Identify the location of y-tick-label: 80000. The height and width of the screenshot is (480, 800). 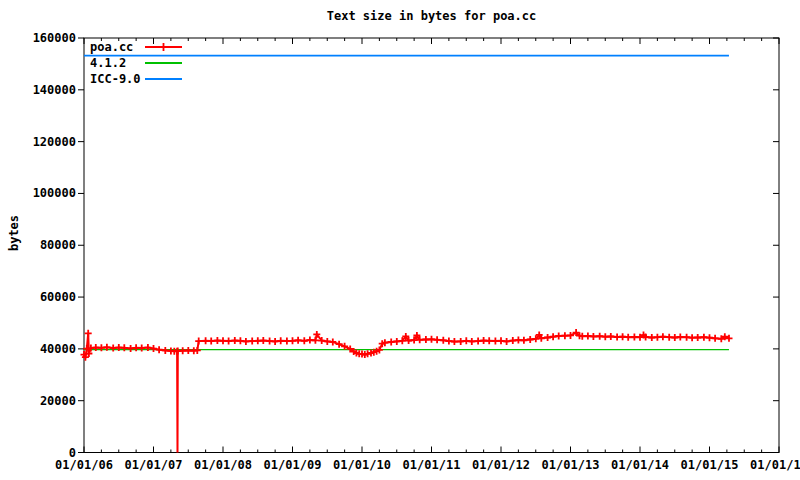
(58, 245).